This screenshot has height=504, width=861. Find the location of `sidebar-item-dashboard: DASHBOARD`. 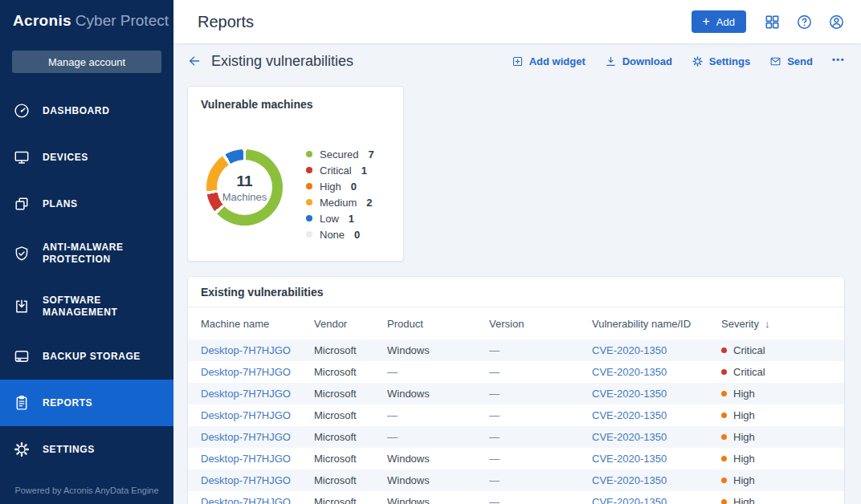

sidebar-item-dashboard: DASHBOARD is located at coordinates (87, 111).